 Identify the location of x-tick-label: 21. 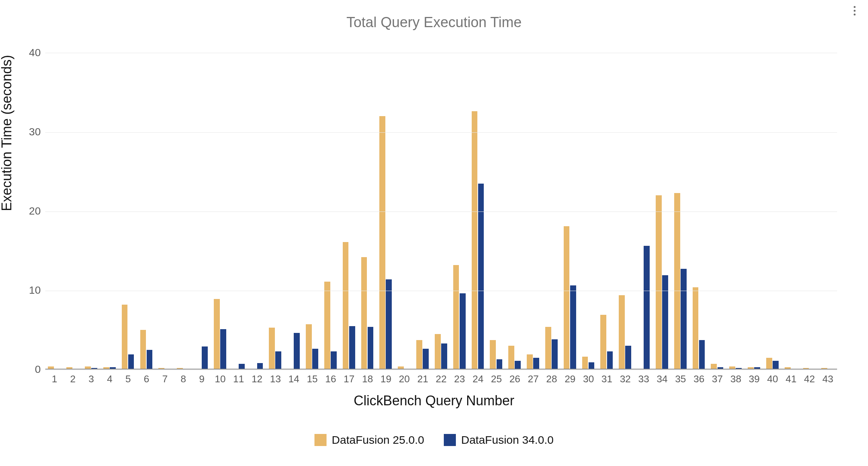
(423, 379).